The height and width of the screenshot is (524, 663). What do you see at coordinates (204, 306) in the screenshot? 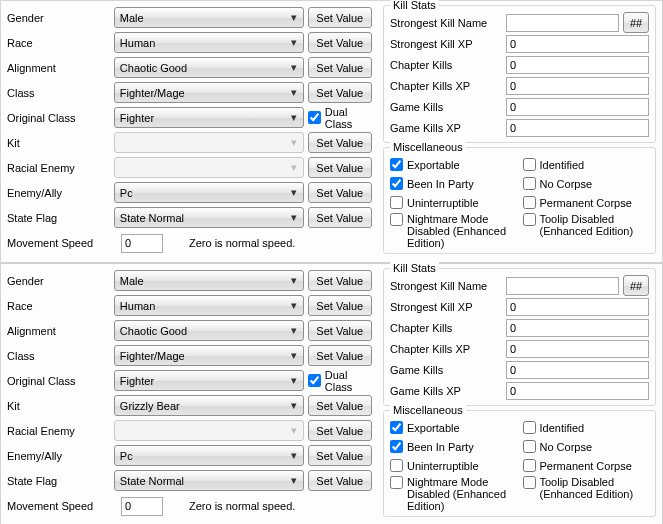
I see `race-value: Human` at bounding box center [204, 306].